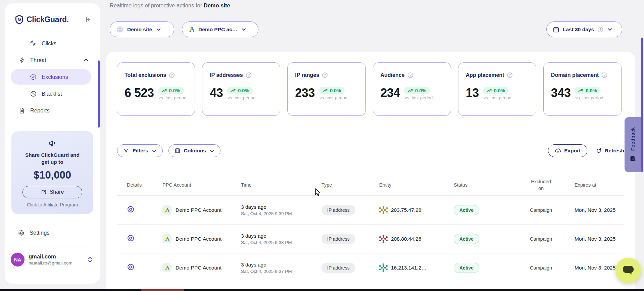 This screenshot has height=291, width=644. Describe the element at coordinates (241, 89) in the screenshot. I see `stat-card-ip-addresses: IP addresses ? 43 0.0% vs. last period` at that location.